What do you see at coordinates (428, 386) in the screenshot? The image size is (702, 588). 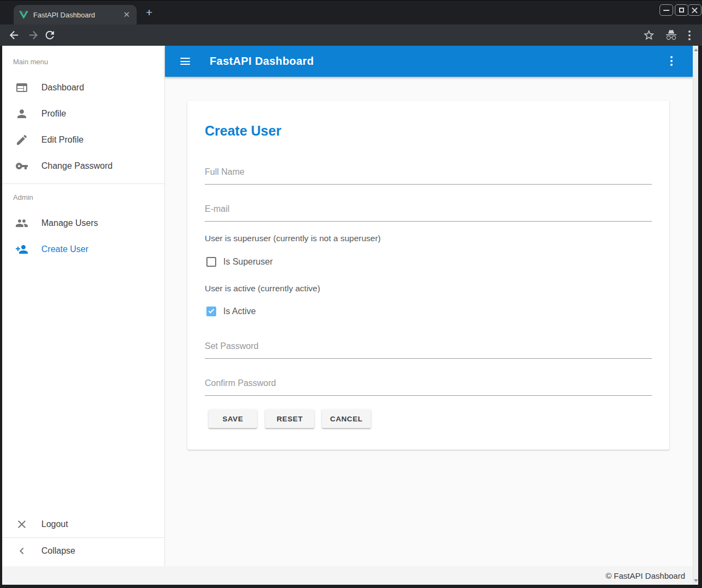 I see `confirm-password-field` at bounding box center [428, 386].